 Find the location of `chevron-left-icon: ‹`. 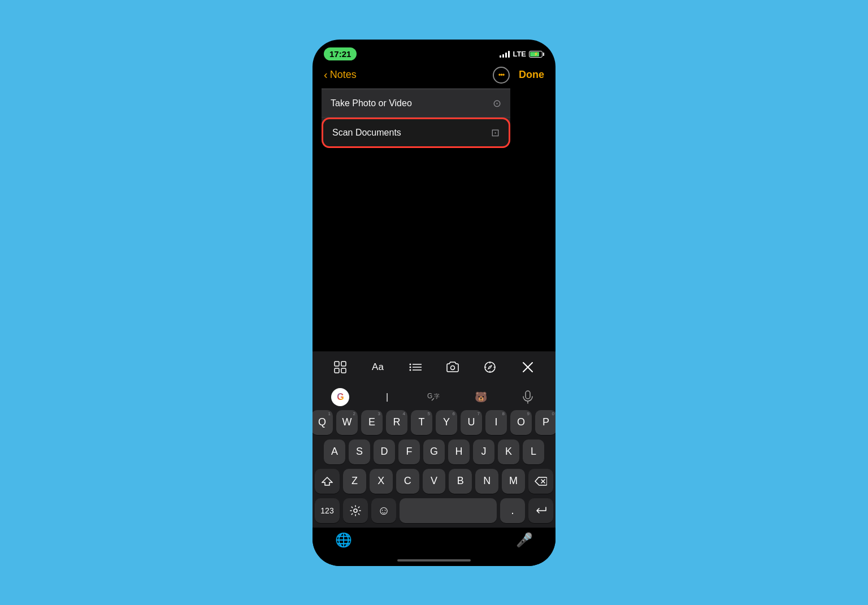

chevron-left-icon: ‹ is located at coordinates (326, 75).